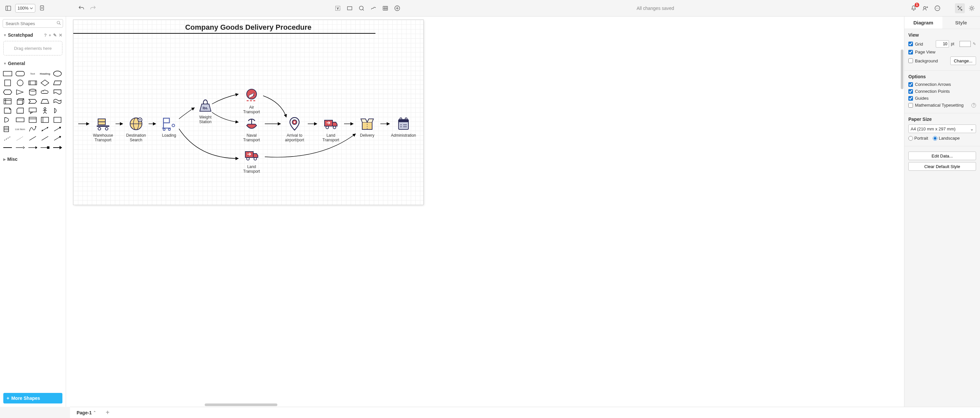  I want to click on insert-icon, so click(397, 8).